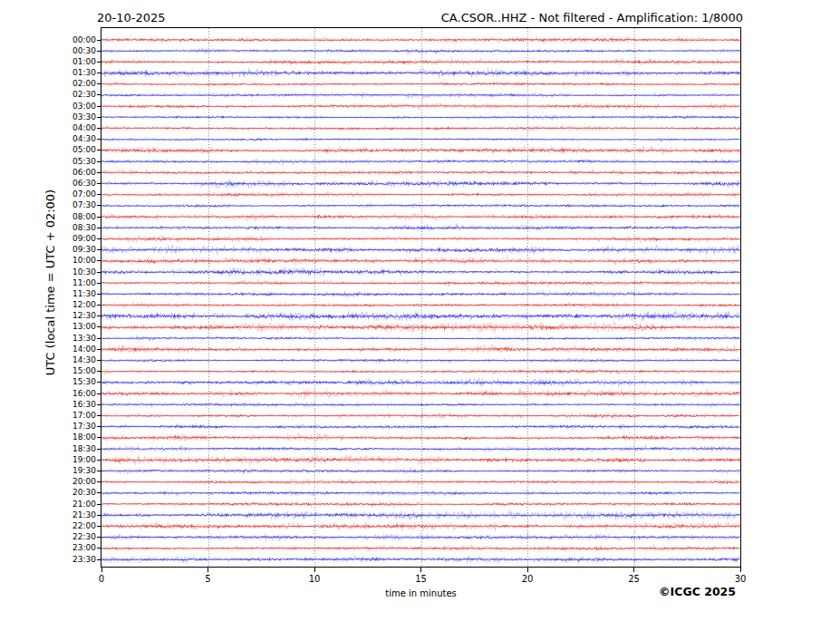  What do you see at coordinates (76, 548) in the screenshot?
I see `y-tick-label: 23:00` at bounding box center [76, 548].